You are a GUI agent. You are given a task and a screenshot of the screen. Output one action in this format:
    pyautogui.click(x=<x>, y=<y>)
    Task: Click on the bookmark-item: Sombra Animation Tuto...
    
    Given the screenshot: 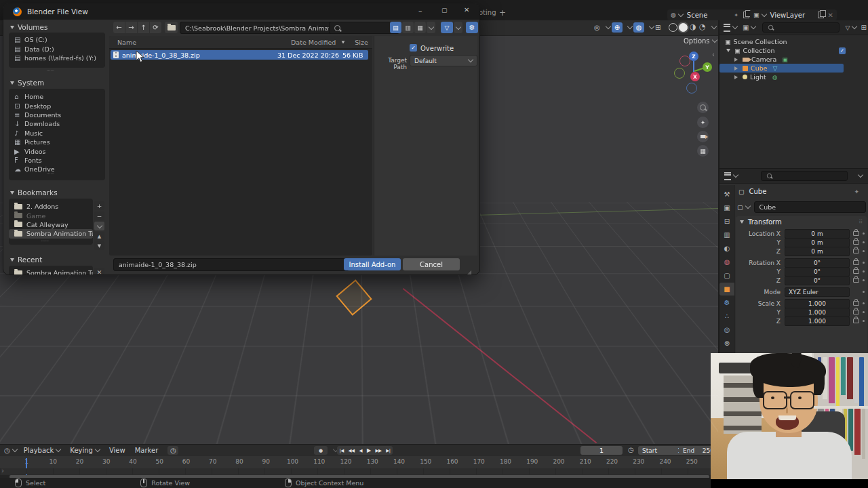 What is the action you would take?
    pyautogui.click(x=51, y=233)
    